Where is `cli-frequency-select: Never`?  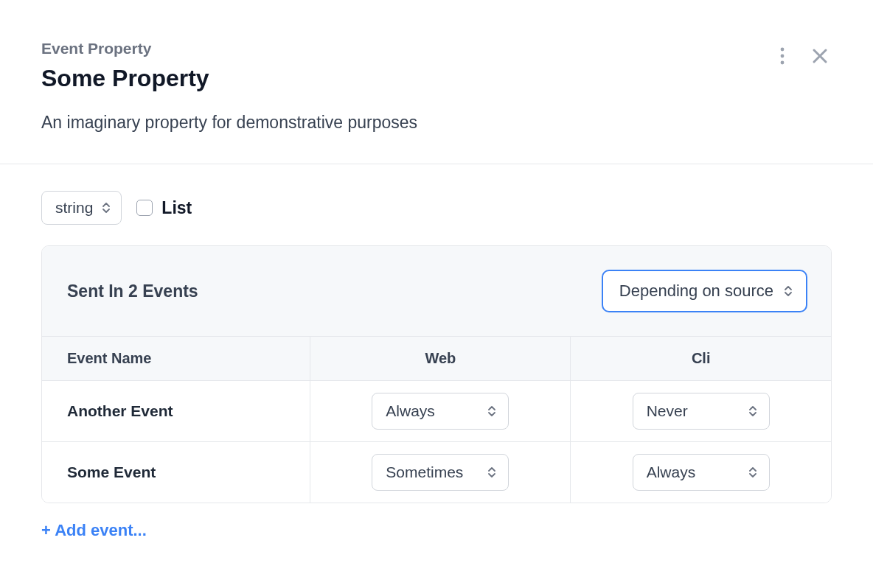
cli-frequency-select: Never is located at coordinates (701, 411).